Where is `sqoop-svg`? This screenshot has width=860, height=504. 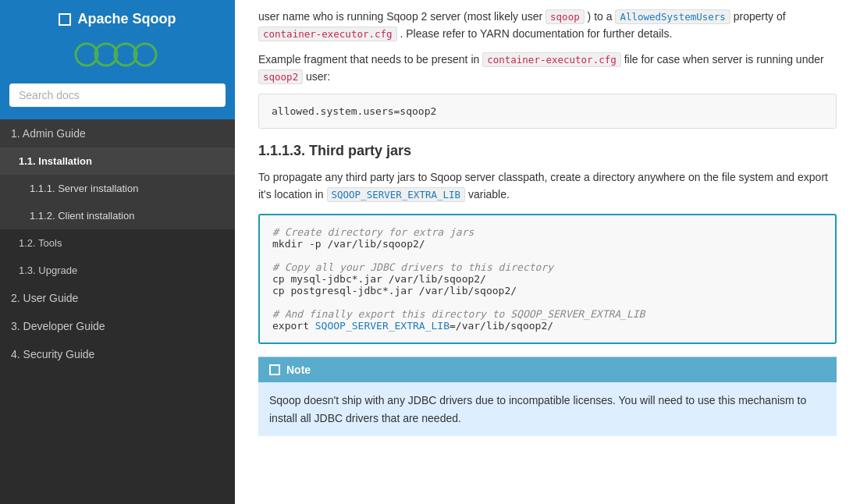 sqoop-svg is located at coordinates (118, 55).